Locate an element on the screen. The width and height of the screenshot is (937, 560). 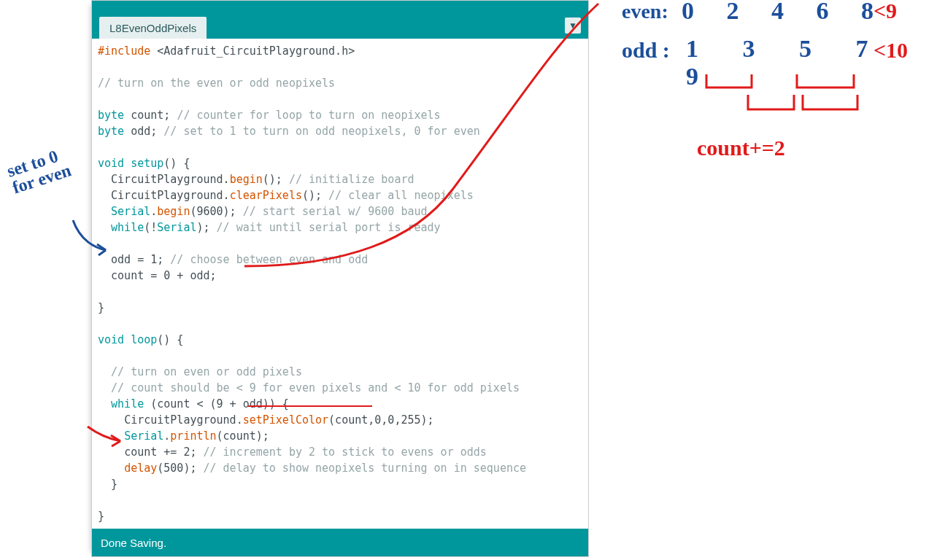
tab-sketch: L8EvenOddPixels is located at coordinates (153, 28).